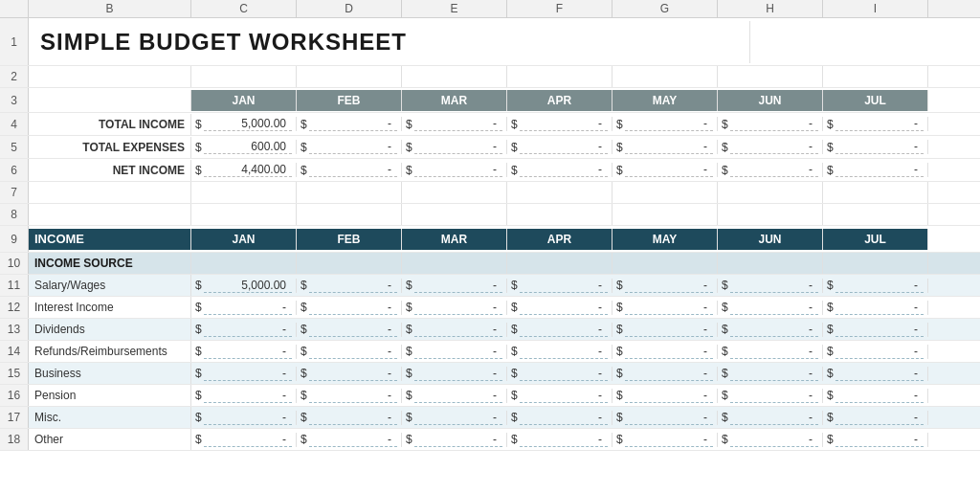  I want to click on dividends-jul-cell: $-, so click(876, 329).